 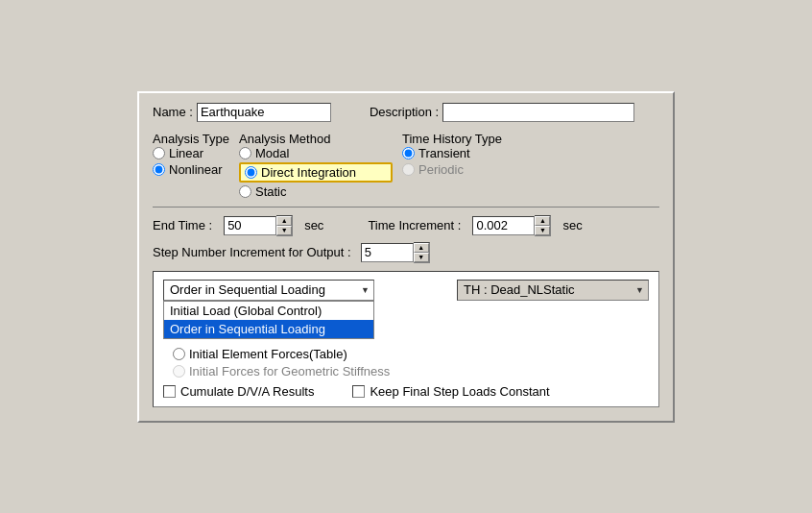 What do you see at coordinates (316, 138) in the screenshot?
I see `analysis-method-header: Analysis Method` at bounding box center [316, 138].